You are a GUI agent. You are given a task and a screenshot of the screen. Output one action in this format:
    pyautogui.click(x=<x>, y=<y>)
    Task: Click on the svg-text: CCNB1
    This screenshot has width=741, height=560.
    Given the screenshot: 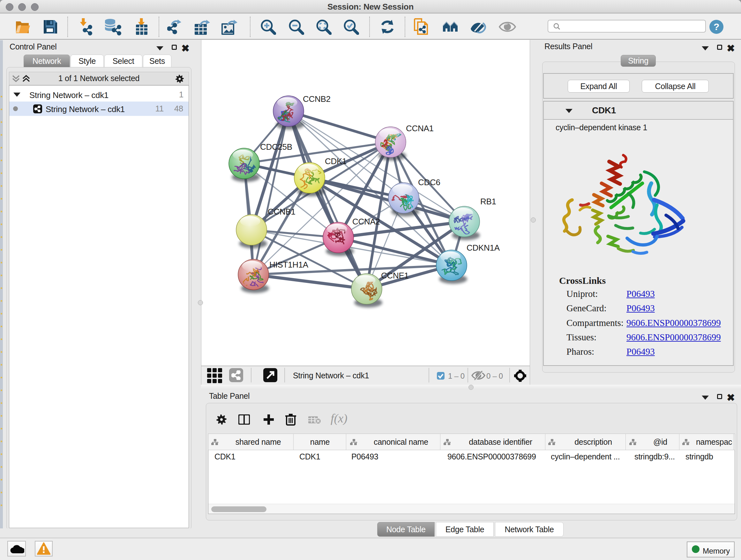 What is the action you would take?
    pyautogui.click(x=281, y=212)
    